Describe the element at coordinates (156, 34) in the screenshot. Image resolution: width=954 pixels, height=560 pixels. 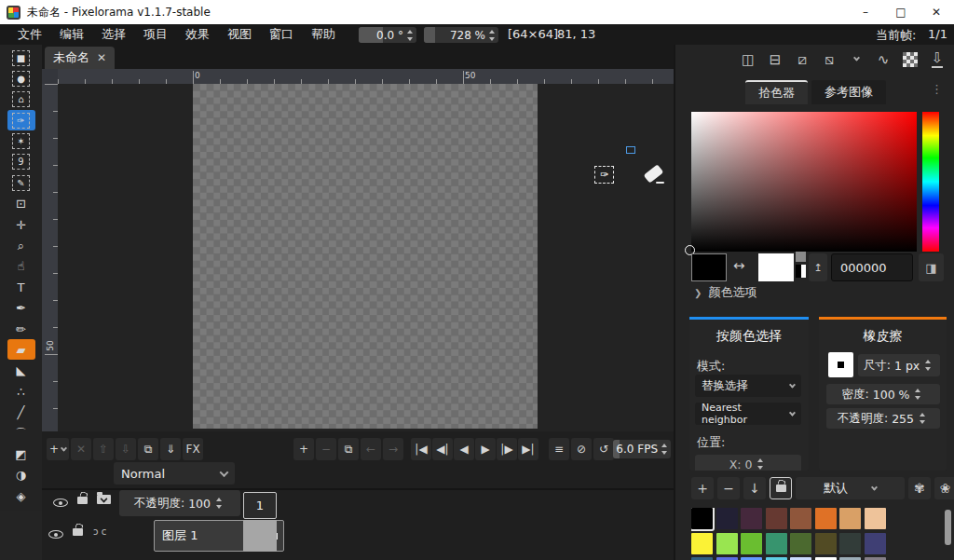
I see `menu-item-项目: 项目` at that location.